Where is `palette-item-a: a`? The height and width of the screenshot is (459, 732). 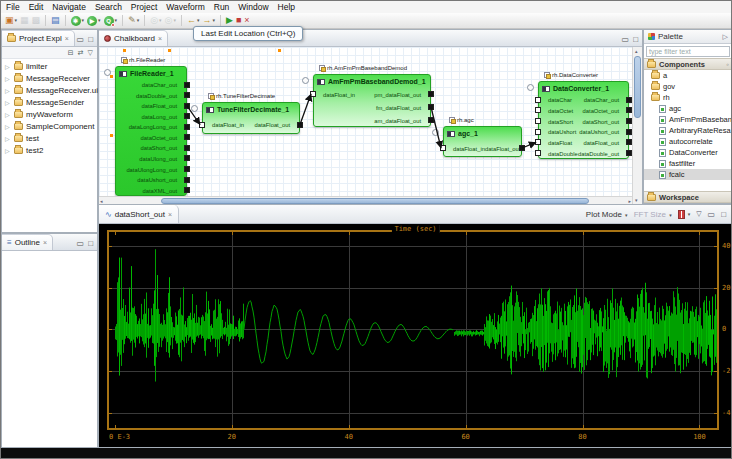
palette-item-a: a is located at coordinates (688, 76).